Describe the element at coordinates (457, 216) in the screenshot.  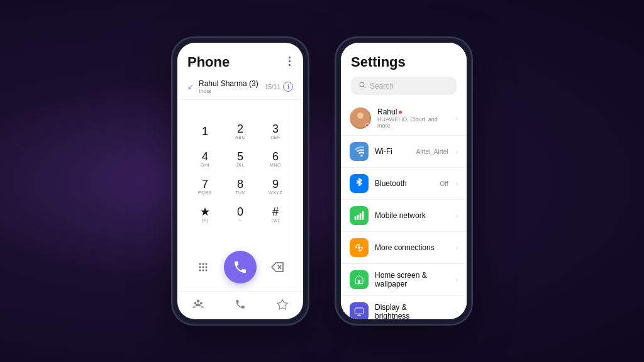
I see `mobile-network-chevron-icon: ›` at that location.